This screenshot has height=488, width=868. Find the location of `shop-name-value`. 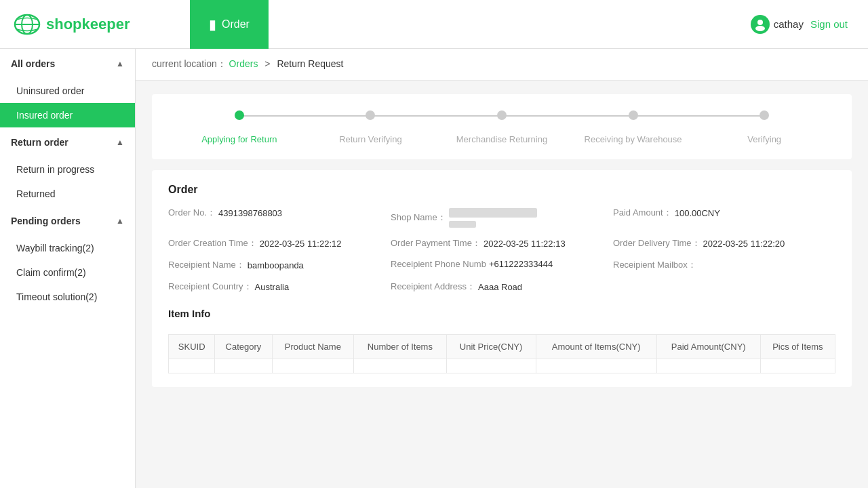

shop-name-value is located at coordinates (493, 217).